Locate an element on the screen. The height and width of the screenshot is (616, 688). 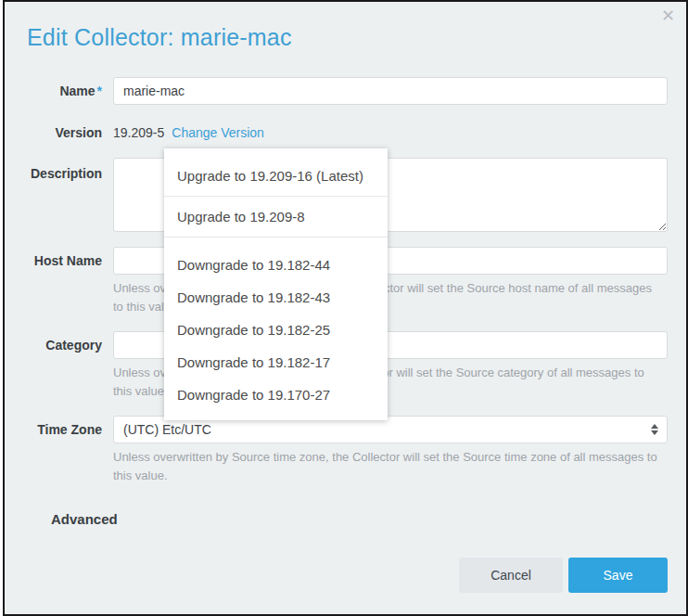
change-version-link: Change Version is located at coordinates (218, 133).